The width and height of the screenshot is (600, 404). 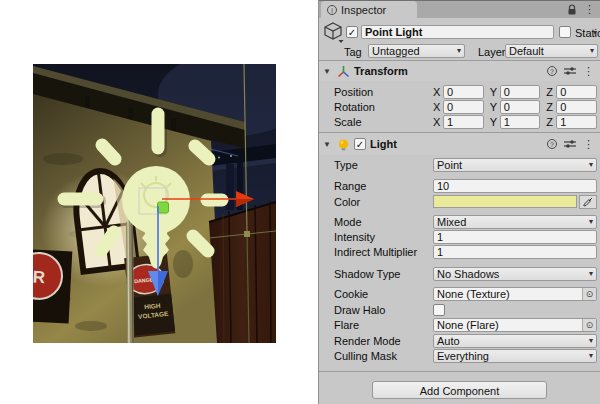 I want to click on divider, so click(x=460, y=372).